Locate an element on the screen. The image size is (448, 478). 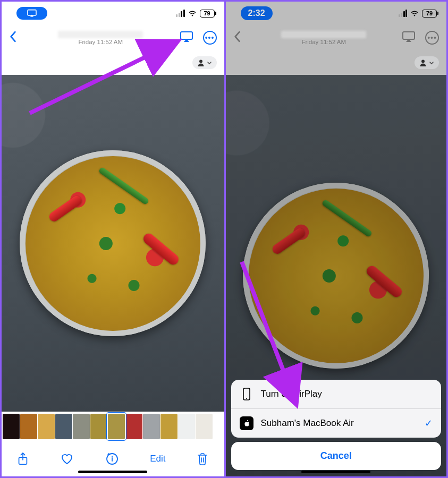
nav-bar: Friday 11:52 AM ••• is located at coordinates (113, 38).